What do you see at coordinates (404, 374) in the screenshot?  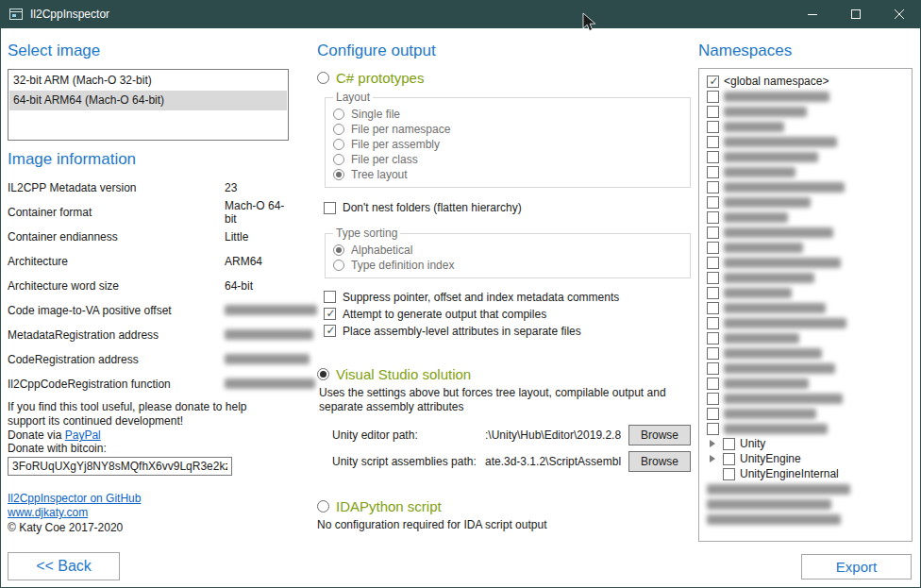 I see `visual-studio-label: Visual Studio solution` at bounding box center [404, 374].